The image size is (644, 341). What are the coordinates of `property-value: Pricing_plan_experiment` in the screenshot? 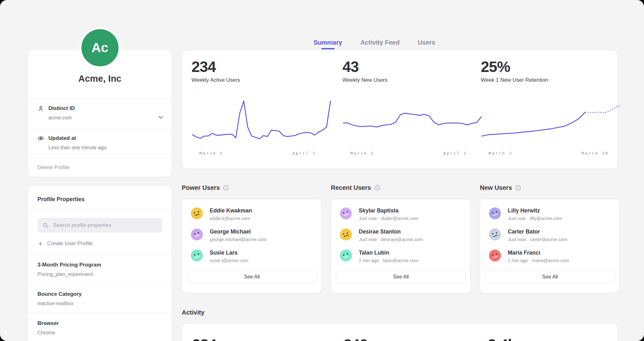 It's located at (100, 274).